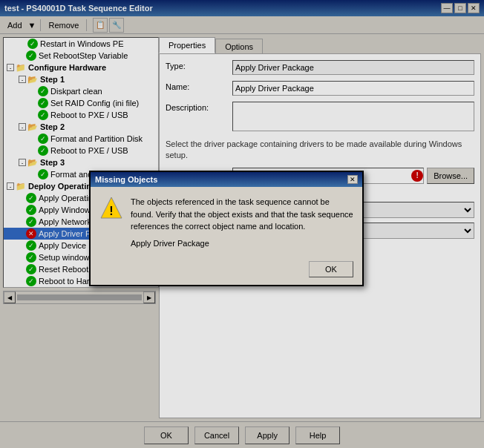 Image resolution: width=484 pixels, height=448 pixels. What do you see at coordinates (242, 214) in the screenshot?
I see `dialog-message: The objects referenced in the task seque…` at bounding box center [242, 214].